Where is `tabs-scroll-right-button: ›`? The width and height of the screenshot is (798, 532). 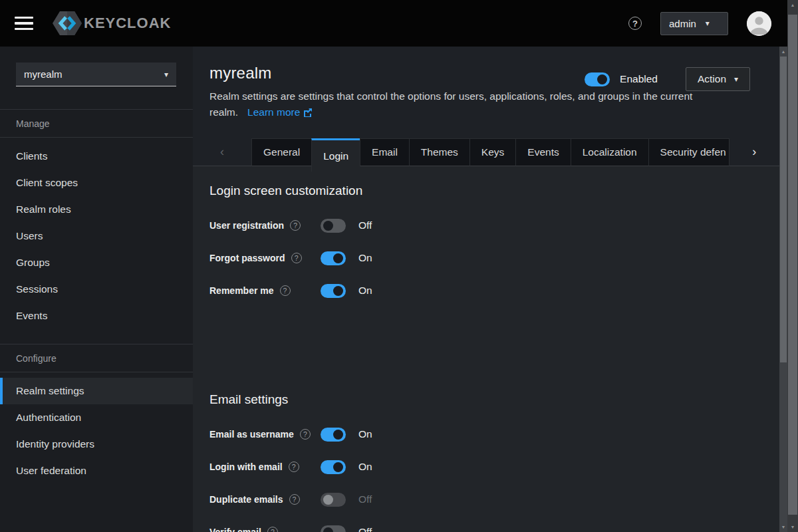 tabs-scroll-right-button: › is located at coordinates (754, 152).